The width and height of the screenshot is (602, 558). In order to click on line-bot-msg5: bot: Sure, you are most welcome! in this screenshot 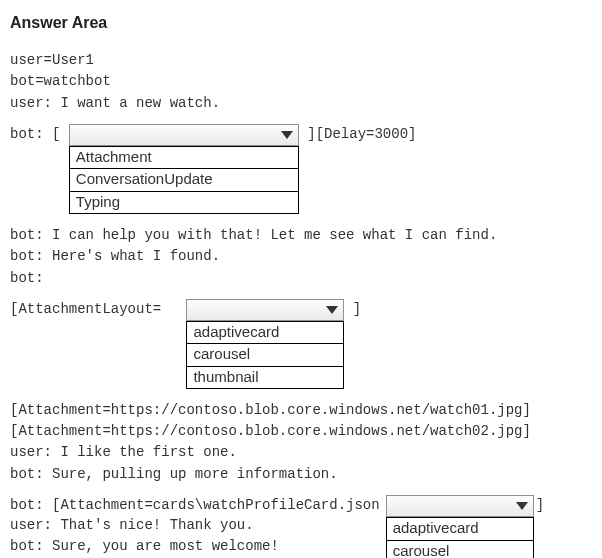, I will do `click(195, 546)`.